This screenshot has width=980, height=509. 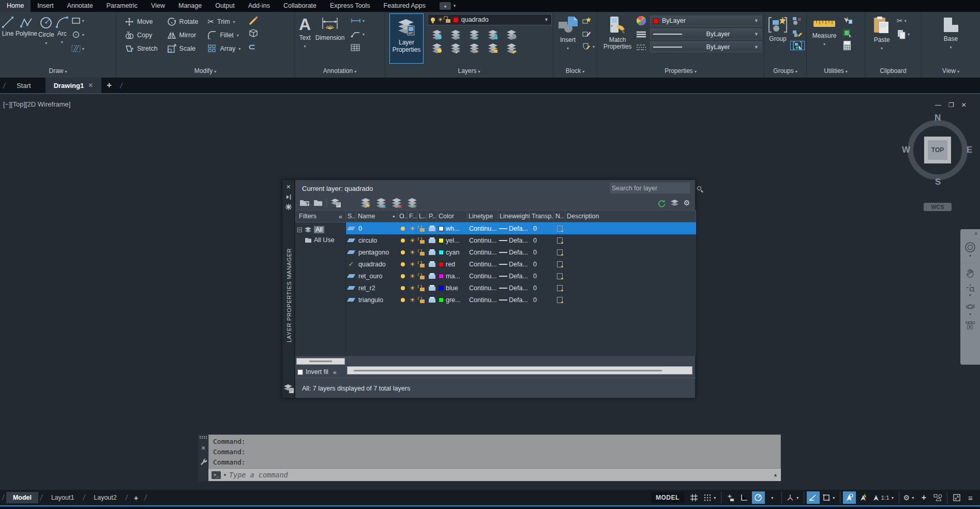 What do you see at coordinates (452, 276) in the screenshot?
I see `layer-color-cell: ma...` at bounding box center [452, 276].